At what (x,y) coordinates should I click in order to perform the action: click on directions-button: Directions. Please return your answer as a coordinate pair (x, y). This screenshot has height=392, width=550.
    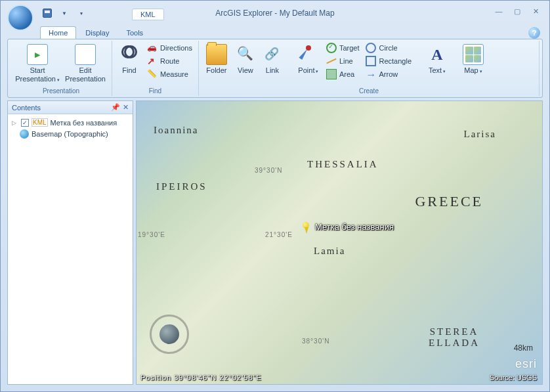
    Looking at the image, I should click on (169, 48).